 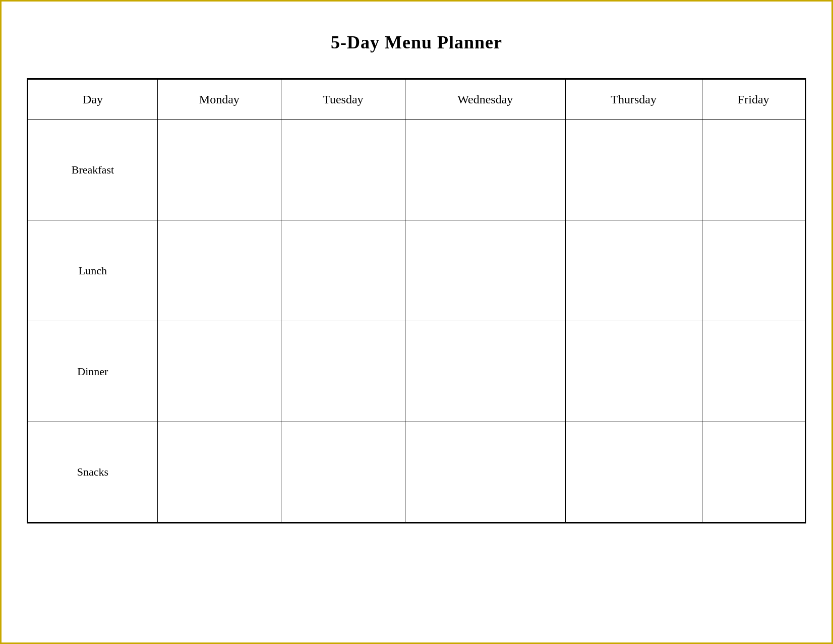 I want to click on cell-breakfast-wednesday, so click(x=485, y=170).